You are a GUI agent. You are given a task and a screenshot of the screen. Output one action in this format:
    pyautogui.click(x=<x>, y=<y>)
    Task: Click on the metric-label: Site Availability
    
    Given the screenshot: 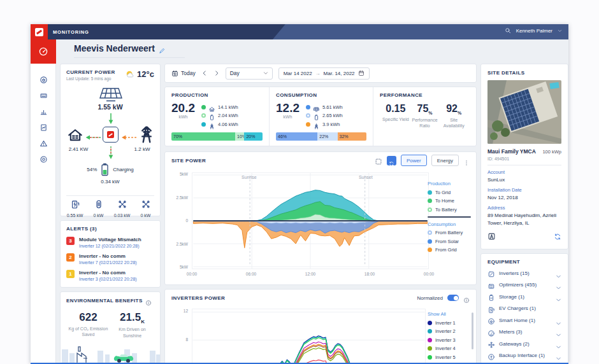 What is the action you would take?
    pyautogui.click(x=454, y=123)
    